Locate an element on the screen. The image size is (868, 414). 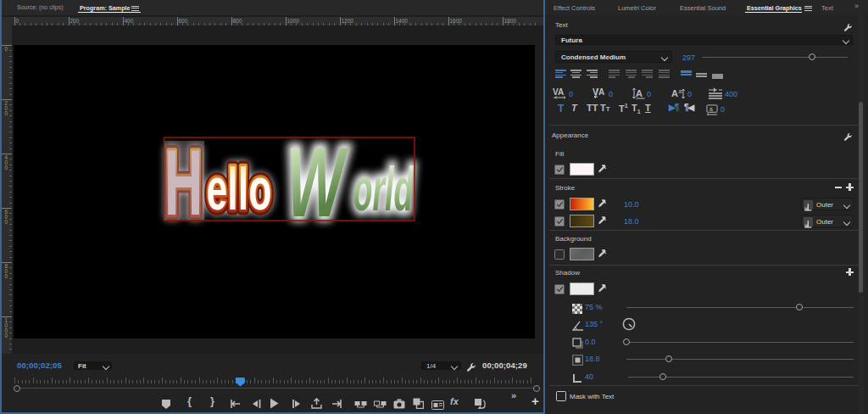
svg-text: orld is located at coordinates (384, 188).